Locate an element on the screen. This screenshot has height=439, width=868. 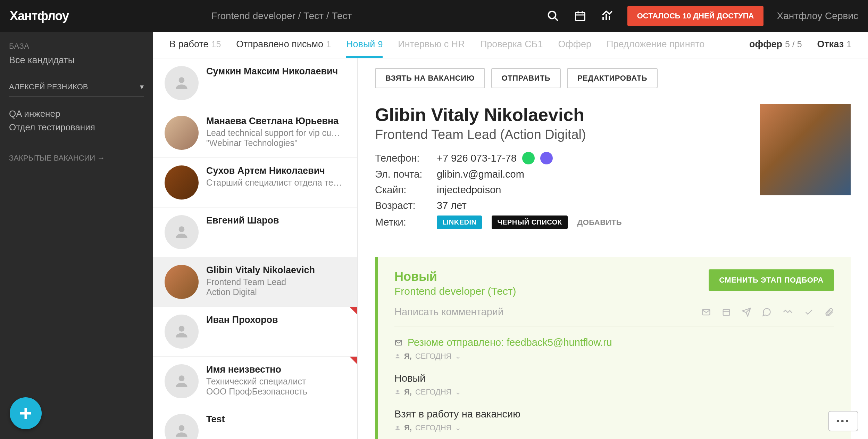
add-button is located at coordinates (26, 413).